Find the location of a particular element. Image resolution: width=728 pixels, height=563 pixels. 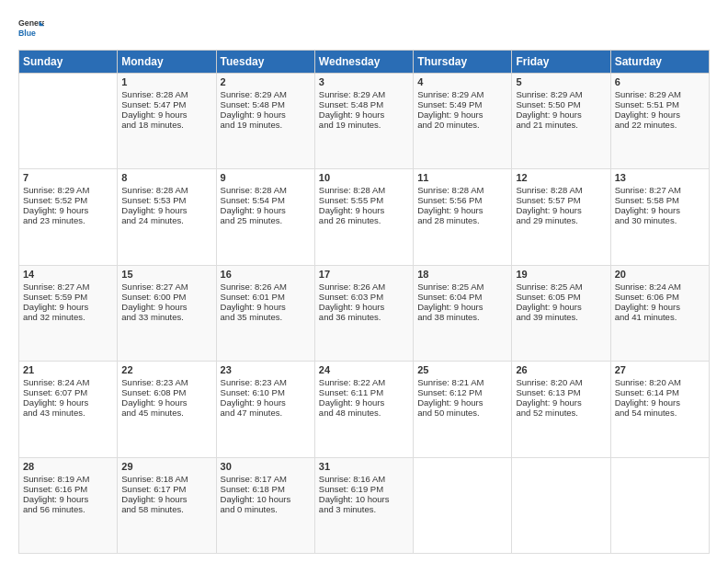

calendar-cell: 24Sunrise: 8:22 AMSunset: 6:11 PMDayligh… is located at coordinates (364, 409).